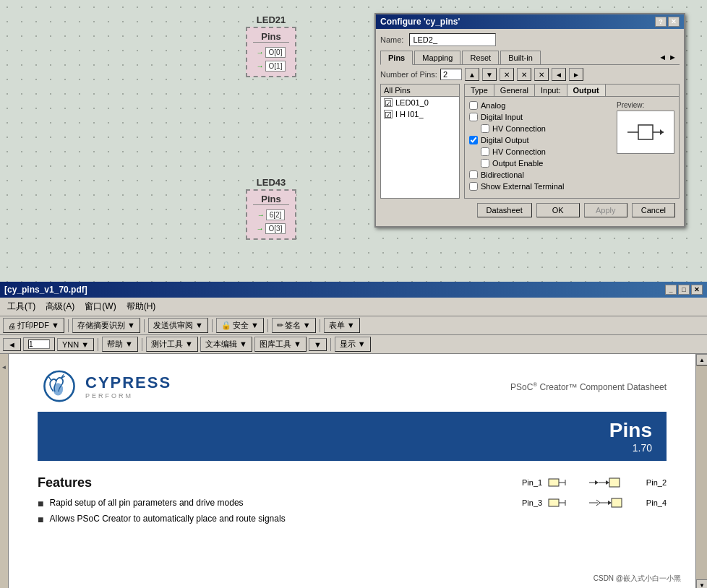  I want to click on datasheet-button: Datasheet, so click(505, 210).